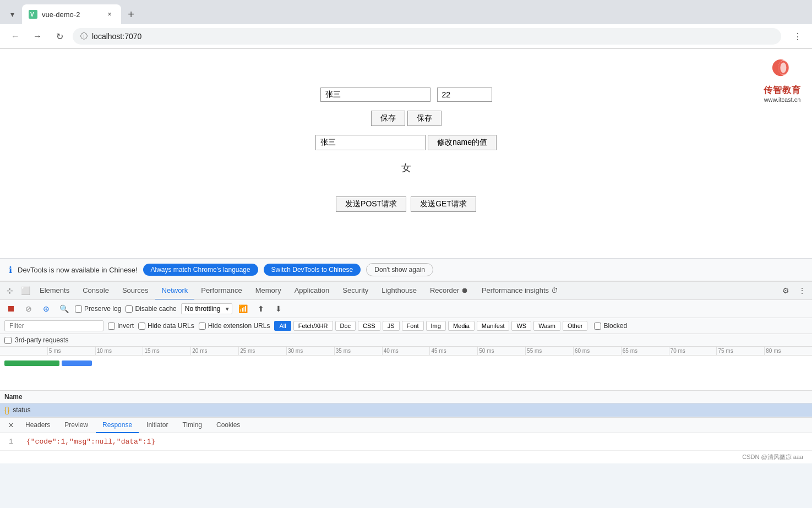  What do you see at coordinates (388, 118) in the screenshot?
I see `save-button-1: 保存` at bounding box center [388, 118].